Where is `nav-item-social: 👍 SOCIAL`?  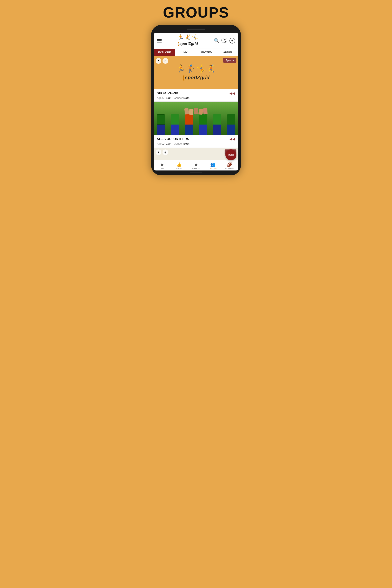
nav-item-social: 👍 SOCIAL is located at coordinates (179, 166).